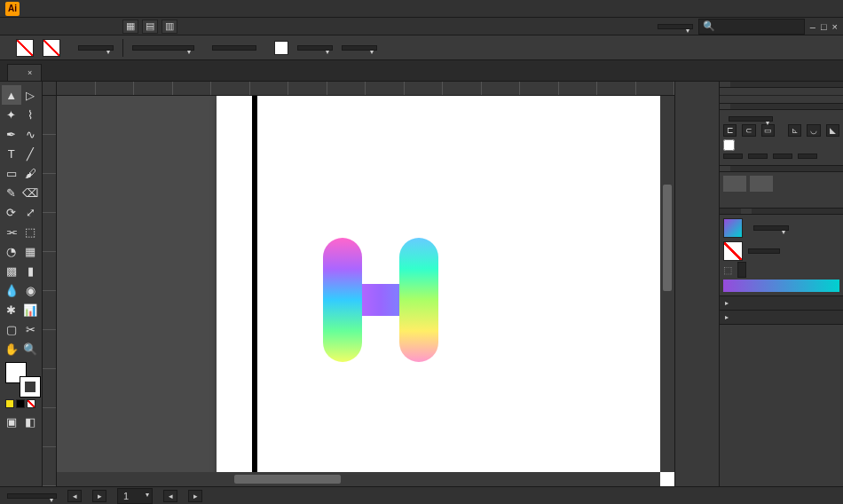 Image resolution: width=843 pixels, height=504 pixels. What do you see at coordinates (73, 27) in the screenshot?
I see `menu-effect` at bounding box center [73, 27].